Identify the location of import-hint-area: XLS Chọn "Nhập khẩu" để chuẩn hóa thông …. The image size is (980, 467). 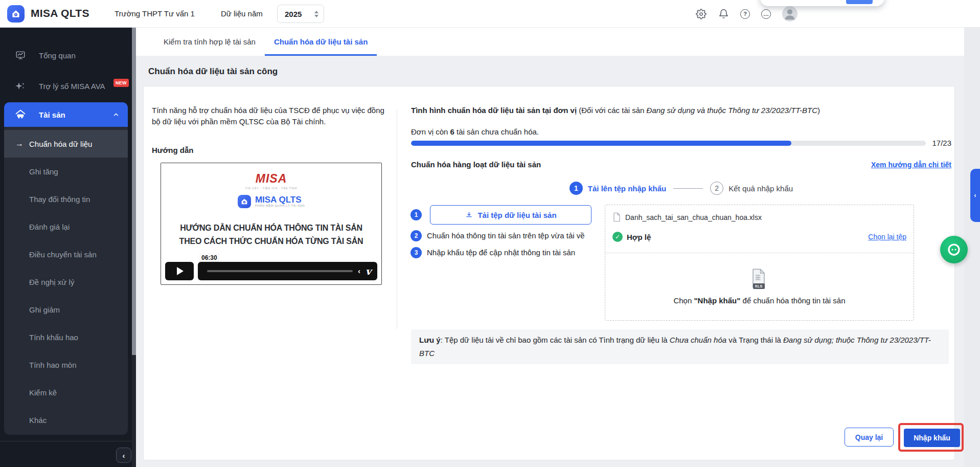
(760, 286).